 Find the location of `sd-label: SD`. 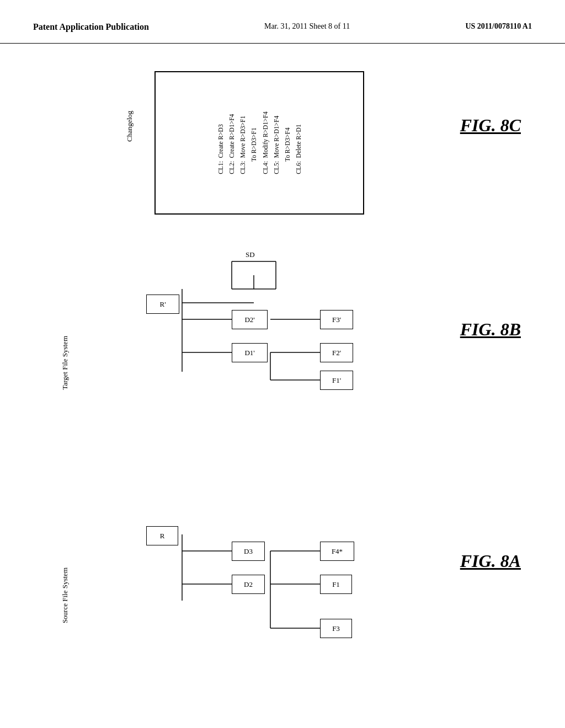

sd-label: SD is located at coordinates (250, 255).